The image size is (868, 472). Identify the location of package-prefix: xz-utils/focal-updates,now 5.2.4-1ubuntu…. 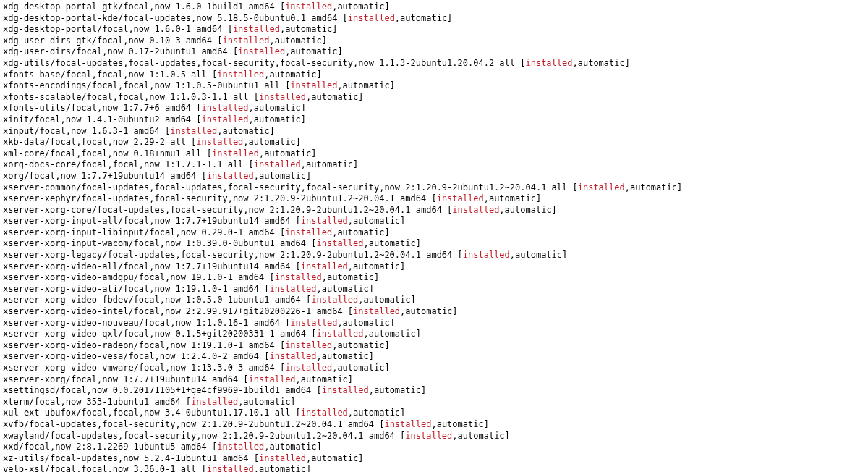
(131, 458).